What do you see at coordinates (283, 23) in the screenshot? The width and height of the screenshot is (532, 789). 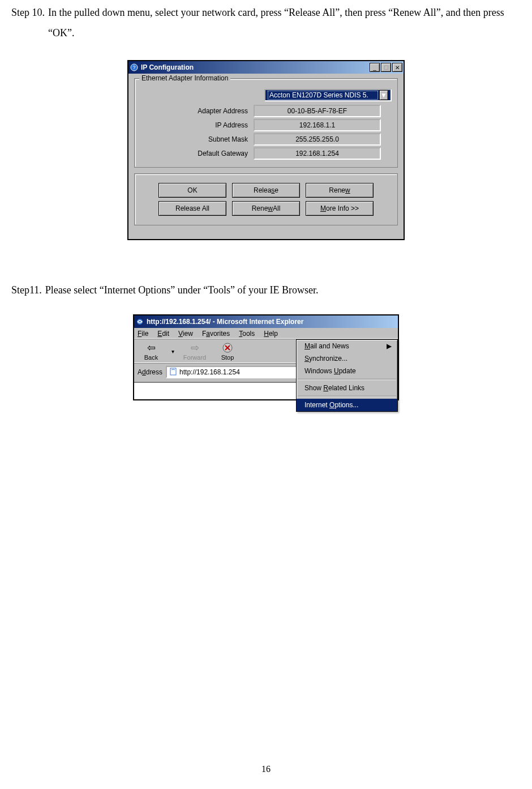 I see `step-10-body: In the pulled down menu, select your net…` at bounding box center [283, 23].